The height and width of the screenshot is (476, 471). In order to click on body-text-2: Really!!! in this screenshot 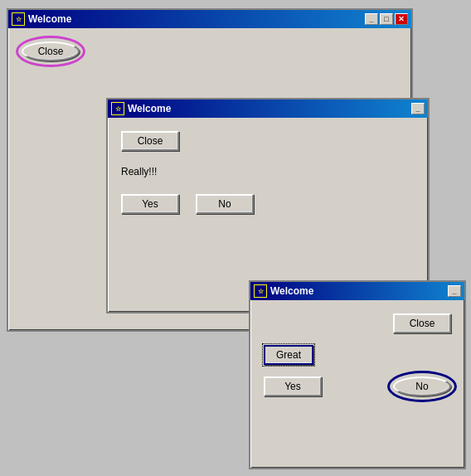, I will do `click(268, 172)`.